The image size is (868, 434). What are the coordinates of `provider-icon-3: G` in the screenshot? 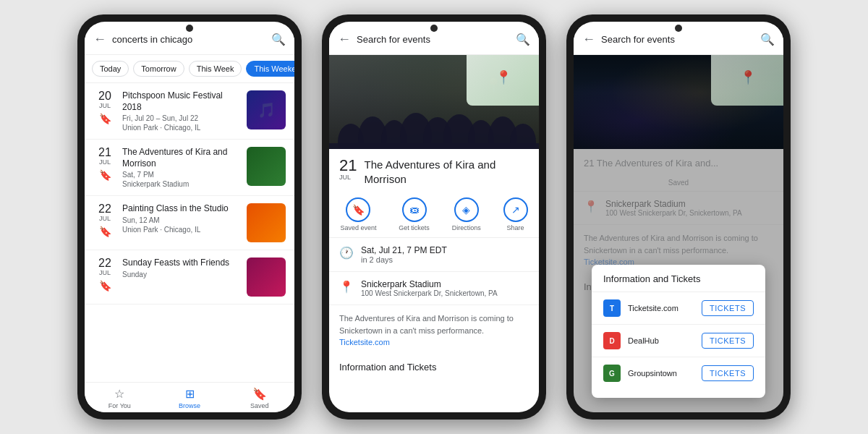 It's located at (612, 373).